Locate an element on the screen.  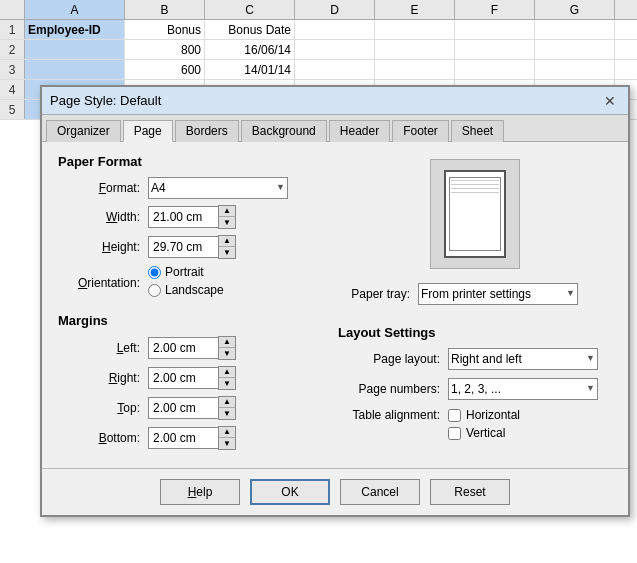
dialog-buttons: Help OK Cancel Reset is located at coordinates (335, 492).